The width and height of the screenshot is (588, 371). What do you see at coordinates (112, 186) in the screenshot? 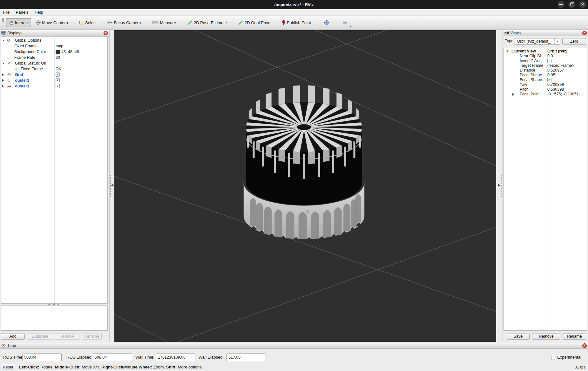
I see `left-panel-gutter` at bounding box center [112, 186].